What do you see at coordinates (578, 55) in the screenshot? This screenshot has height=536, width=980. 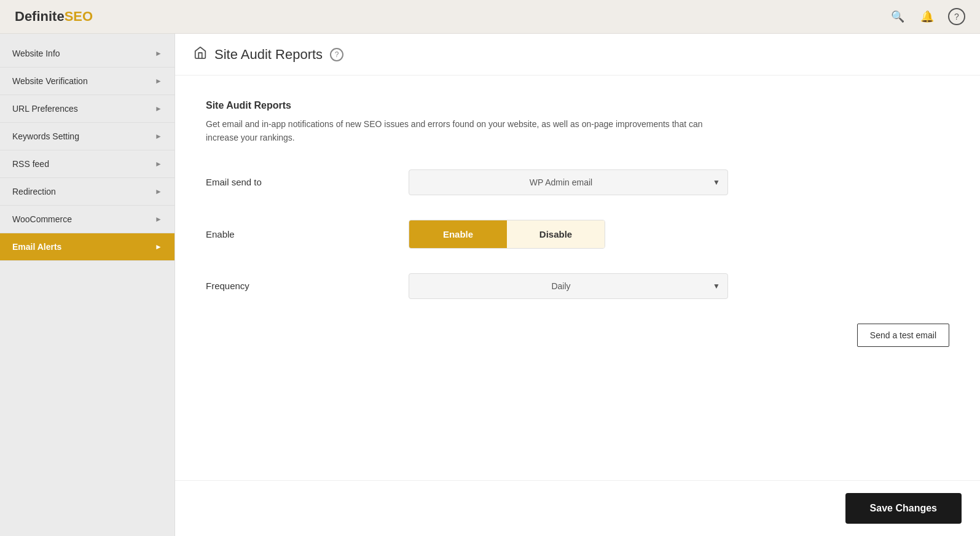 I see `page-header: Site Audit Reports ?` at bounding box center [578, 55].